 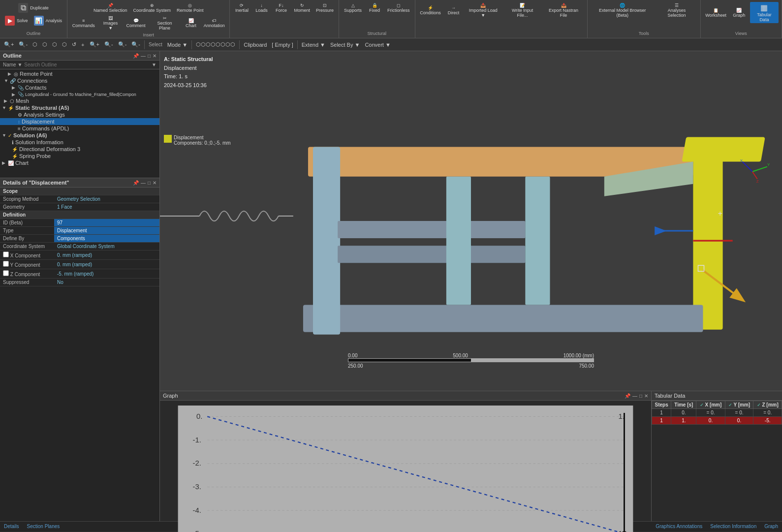 I want to click on details-maximize-button: □, so click(x=149, y=183).